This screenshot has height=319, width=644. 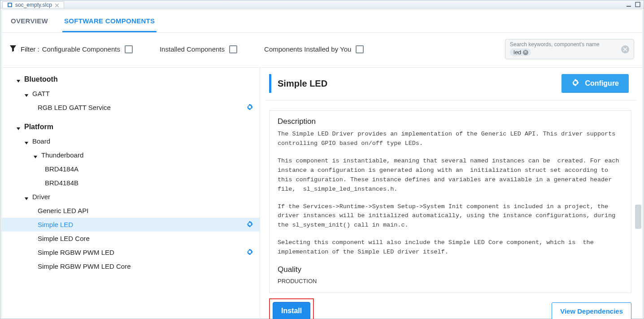 I want to click on filter-by-you-label: Components Installed by You, so click(x=308, y=49).